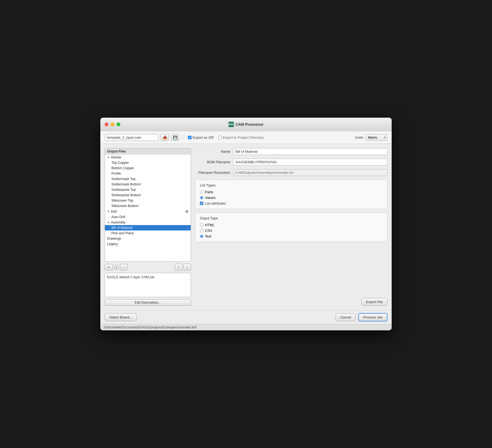 The image size is (492, 448). Describe the element at coordinates (231, 124) in the screenshot. I see `app-icon: BRD` at that location.